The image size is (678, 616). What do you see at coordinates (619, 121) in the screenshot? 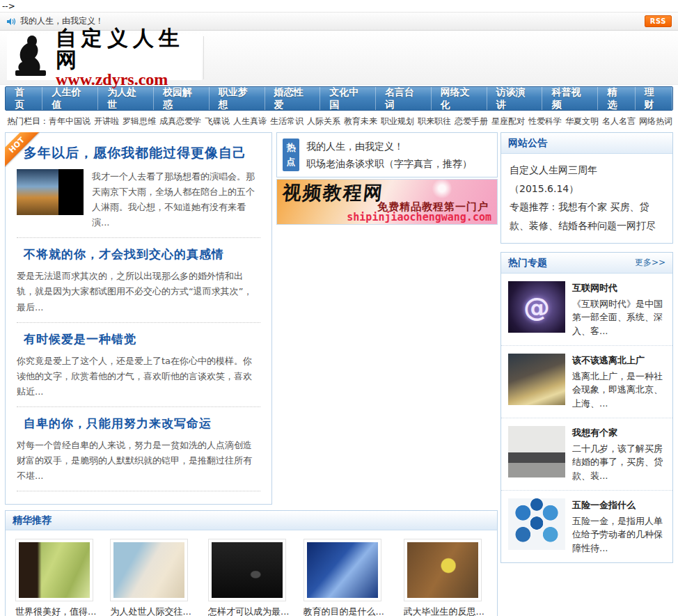
I see `hot-column-link: 名人名言` at bounding box center [619, 121].